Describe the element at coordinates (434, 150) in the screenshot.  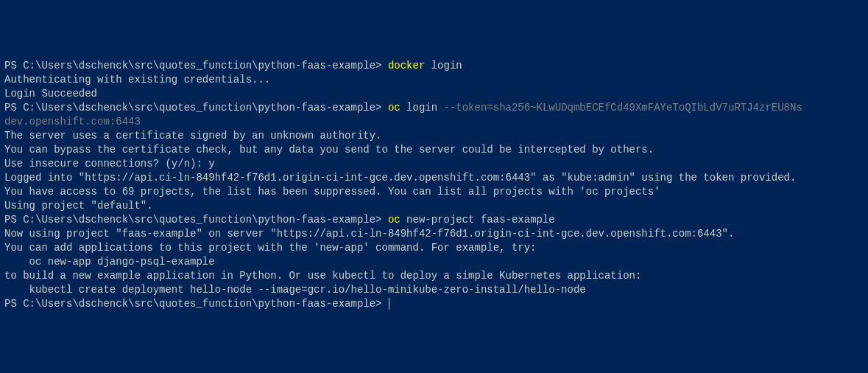
I see `terminal-line: You can bypass the certificate check, bu…` at that location.